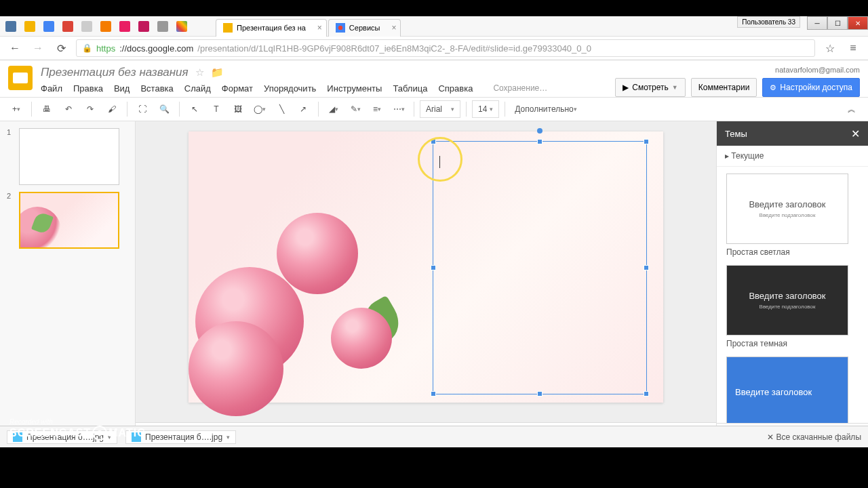 The width and height of the screenshot is (868, 488). I want to click on line-tool: ╲, so click(281, 109).